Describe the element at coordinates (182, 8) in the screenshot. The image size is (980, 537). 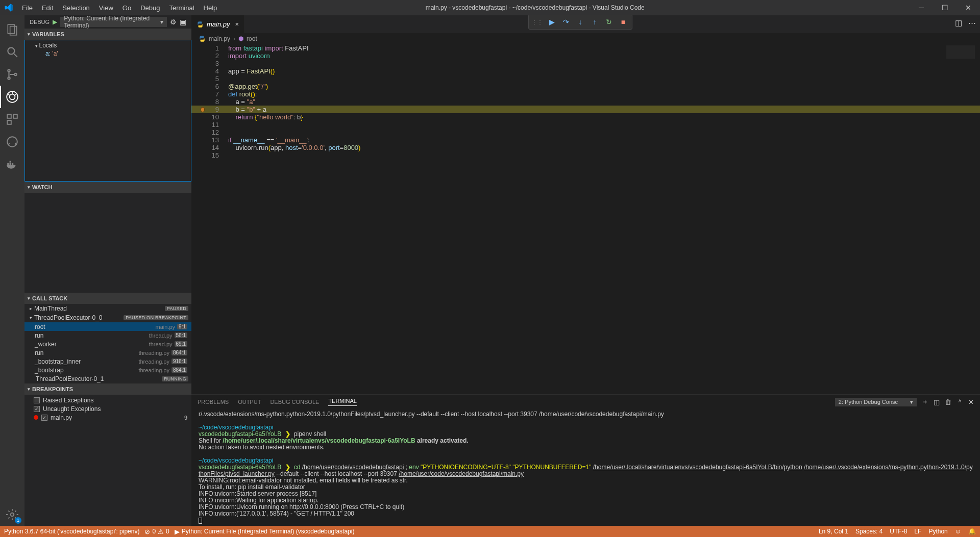
I see `menu-terminal: Terminal` at that location.